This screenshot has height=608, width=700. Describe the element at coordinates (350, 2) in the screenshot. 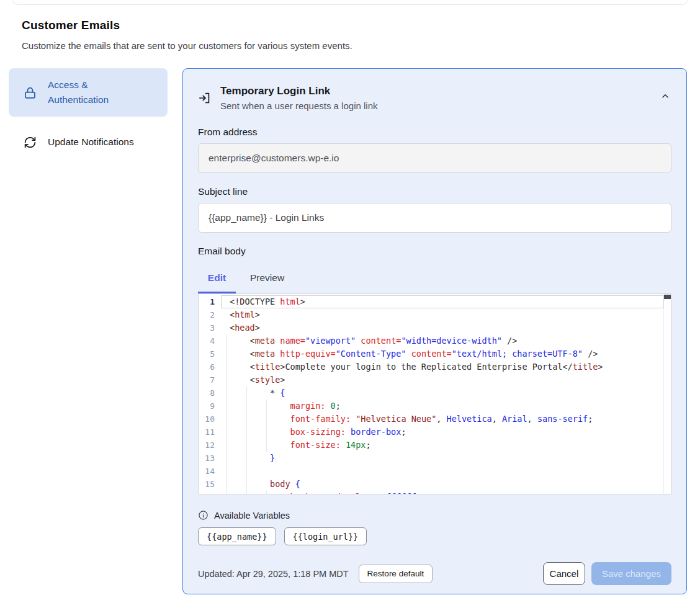

I see `previous-card-edge` at that location.